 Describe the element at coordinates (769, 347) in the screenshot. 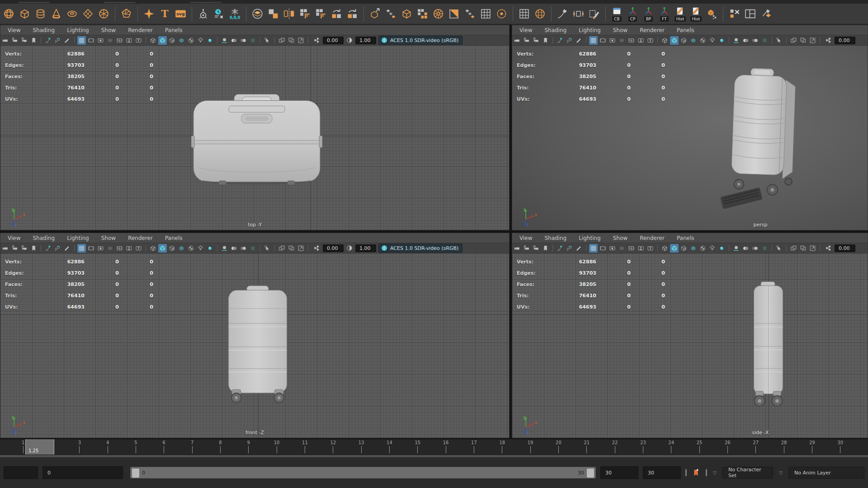

I see `suitcase-model-side-view` at that location.